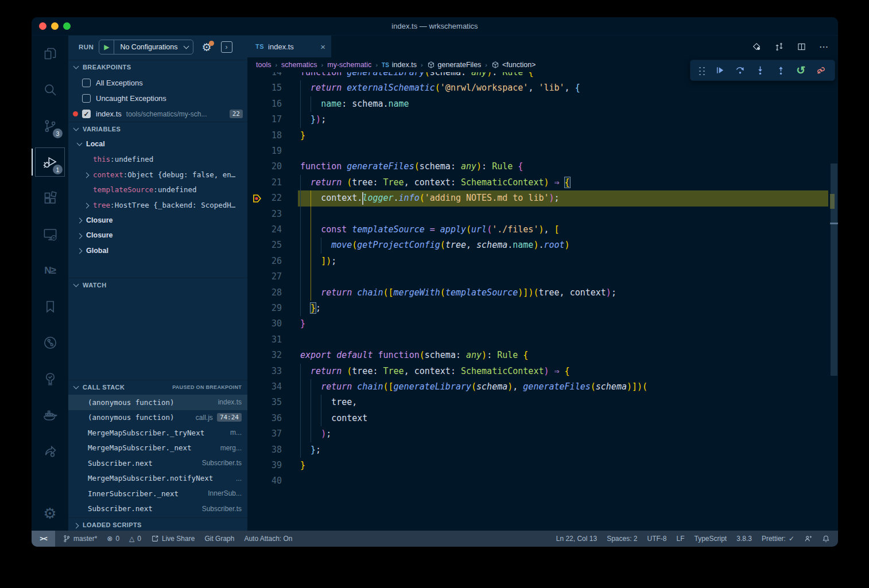  What do you see at coordinates (268, 539) in the screenshot?
I see `auto-attach-status-item: Auto Attach: On` at bounding box center [268, 539].